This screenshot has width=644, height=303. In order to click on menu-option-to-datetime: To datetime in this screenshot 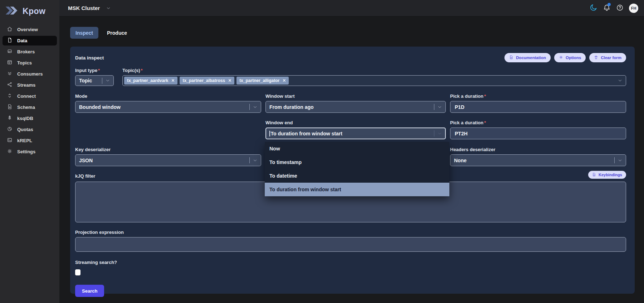, I will do `click(357, 176)`.